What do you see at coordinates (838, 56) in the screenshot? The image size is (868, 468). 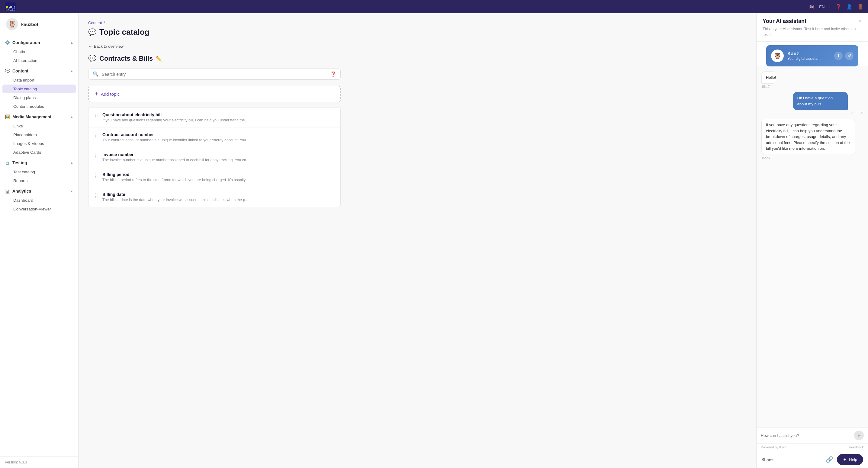 I see `chat-info-button: ℹ` at bounding box center [838, 56].